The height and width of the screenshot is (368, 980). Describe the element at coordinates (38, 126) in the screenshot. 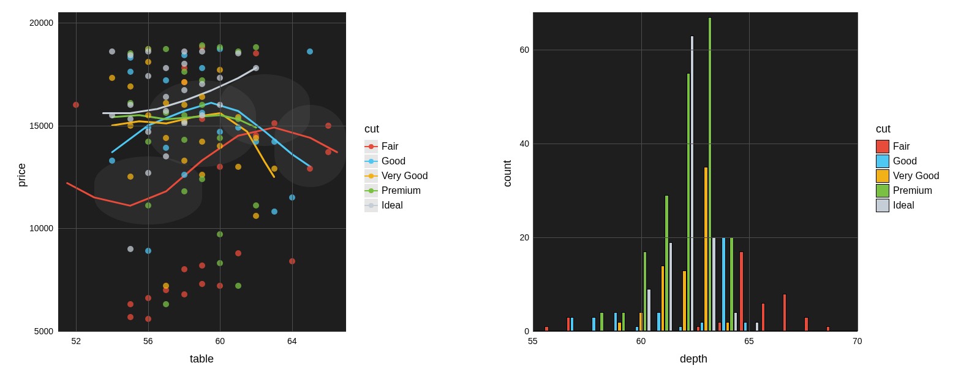

I see `y-tick-label: 15000` at that location.